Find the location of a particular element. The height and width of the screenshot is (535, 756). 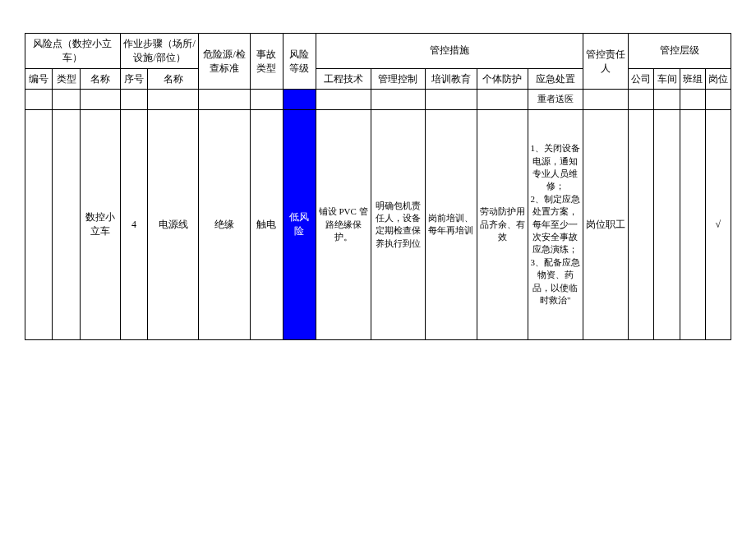

header-training: 培训教育 is located at coordinates (451, 79).